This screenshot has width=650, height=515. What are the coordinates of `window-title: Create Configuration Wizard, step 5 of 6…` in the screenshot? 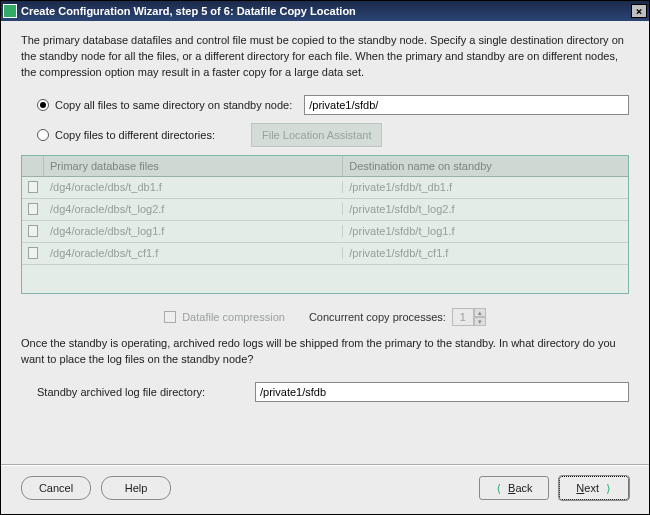 It's located at (188, 11).